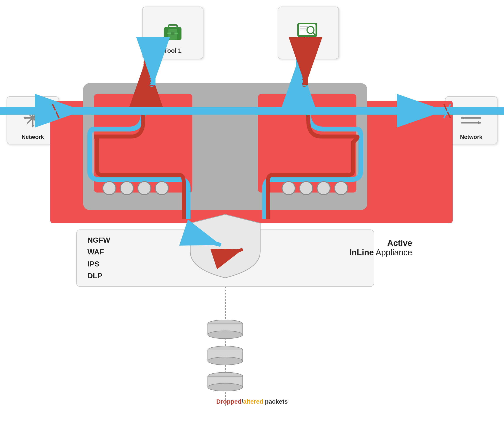 Image resolution: width=504 pixels, height=422 pixels. I want to click on network-box-left: Network, so click(33, 120).